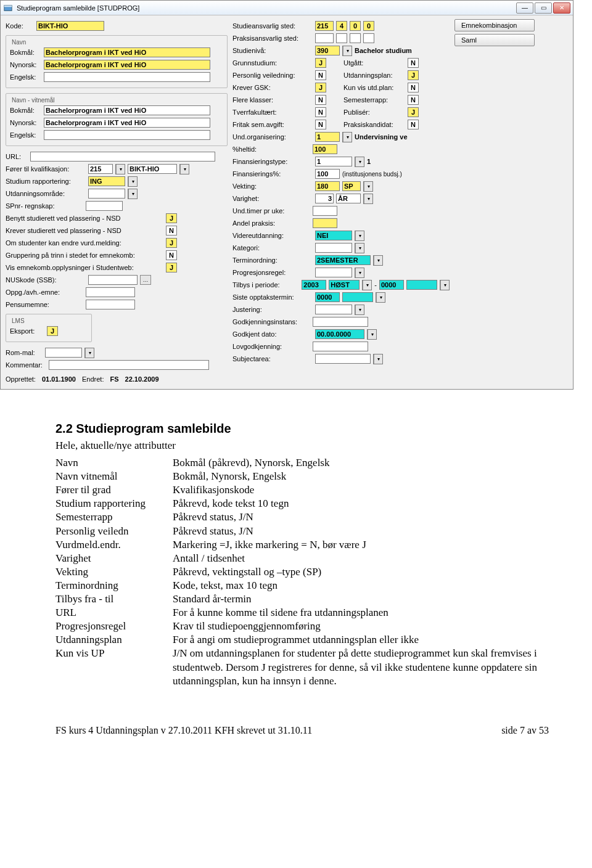 This screenshot has height=868, width=592. What do you see at coordinates (413, 88) in the screenshot?
I see `kunvis-input` at bounding box center [413, 88].